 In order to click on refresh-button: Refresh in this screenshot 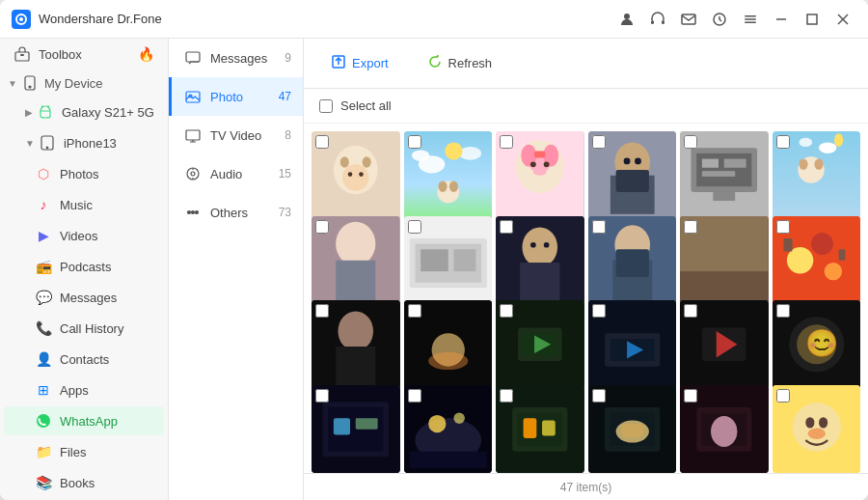, I will do `click(460, 64)`.